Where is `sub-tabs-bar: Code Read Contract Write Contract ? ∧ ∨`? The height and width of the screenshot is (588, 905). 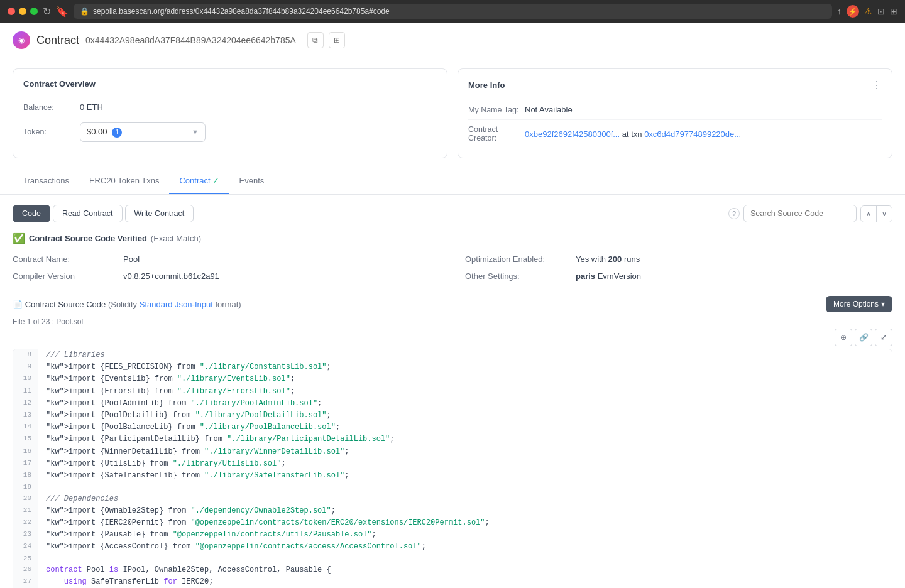 sub-tabs-bar: Code Read Contract Write Contract ? ∧ ∨ is located at coordinates (452, 214).